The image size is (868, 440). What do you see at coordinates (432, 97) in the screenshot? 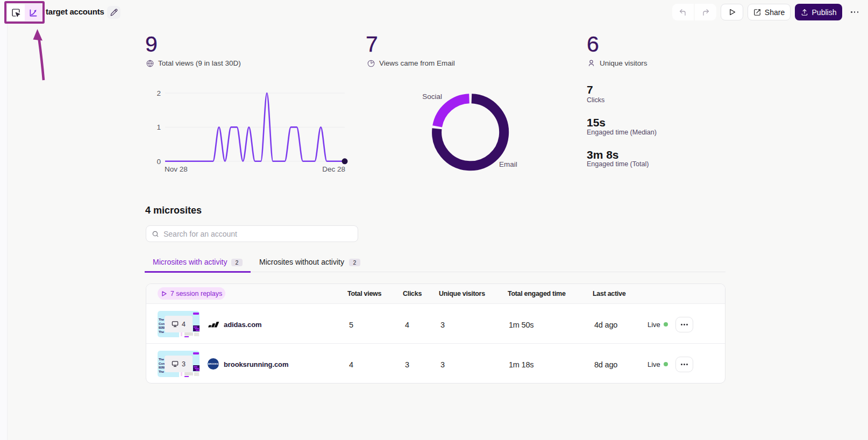
I see `svg-text: Social` at bounding box center [432, 97].